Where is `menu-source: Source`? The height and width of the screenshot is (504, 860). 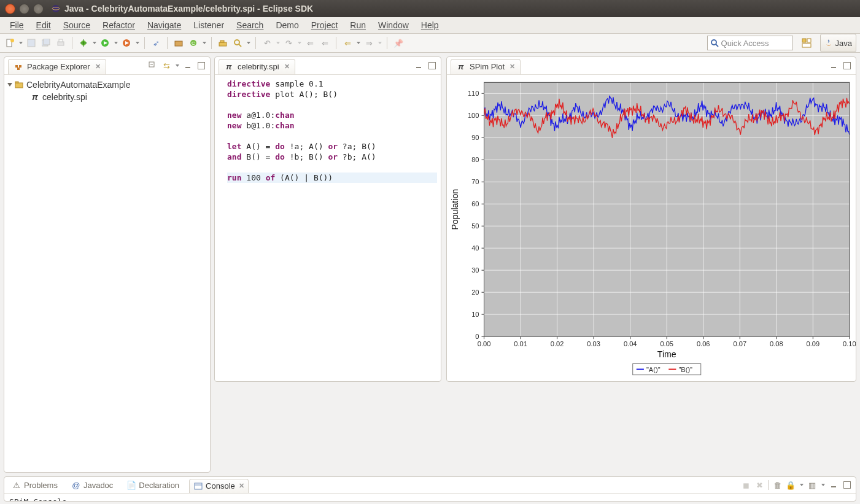
menu-source: Source is located at coordinates (77, 25).